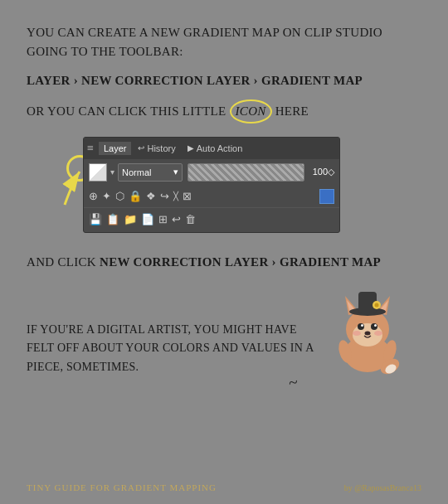 The width and height of the screenshot is (448, 504). Describe the element at coordinates (212, 196) in the screenshot. I see `toolbar-row2: ⊕ ✦ ⬡ 🔒 ❖ ↪ ╳ ⊠` at that location.